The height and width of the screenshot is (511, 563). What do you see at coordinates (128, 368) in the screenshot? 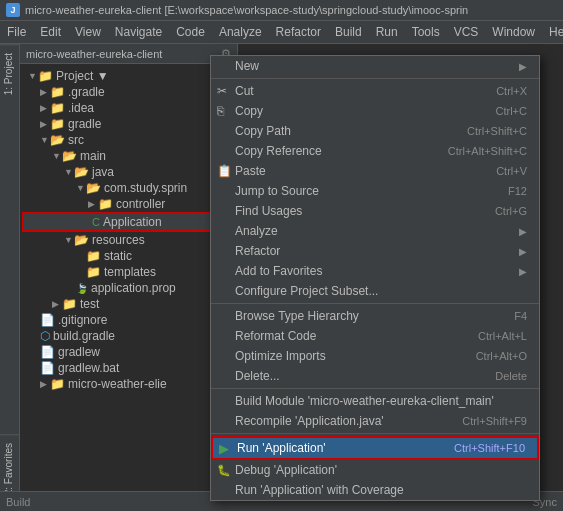
I see `tree-item-gradlew-bat: 📄 gradlew.bat` at bounding box center [128, 368].